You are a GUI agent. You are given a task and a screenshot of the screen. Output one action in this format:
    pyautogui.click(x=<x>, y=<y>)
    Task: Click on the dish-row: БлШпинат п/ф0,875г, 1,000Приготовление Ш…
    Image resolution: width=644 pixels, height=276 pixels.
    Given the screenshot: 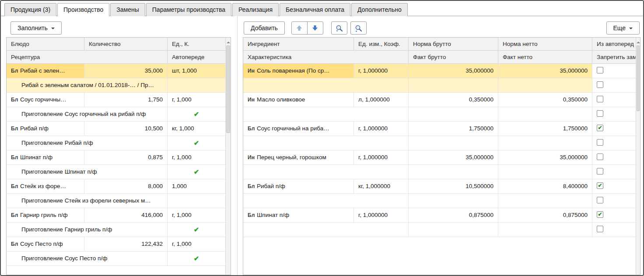 What is the action you would take?
    pyautogui.click(x=116, y=165)
    